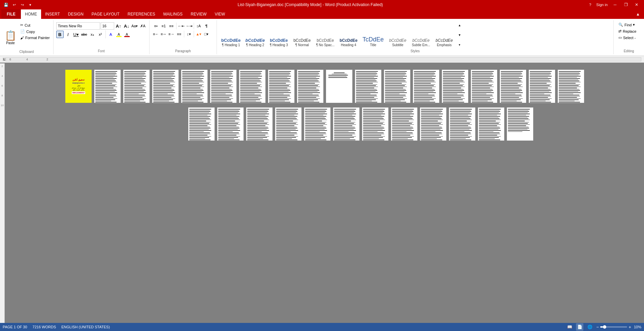 The width and height of the screenshot is (644, 331). I want to click on help-btn: ?, so click(590, 5).